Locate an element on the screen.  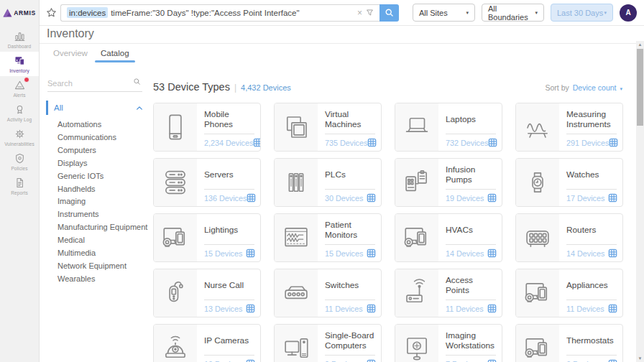
device-type-card-patient-monitors: Patient Monitors 15 Devices is located at coordinates (328, 238).